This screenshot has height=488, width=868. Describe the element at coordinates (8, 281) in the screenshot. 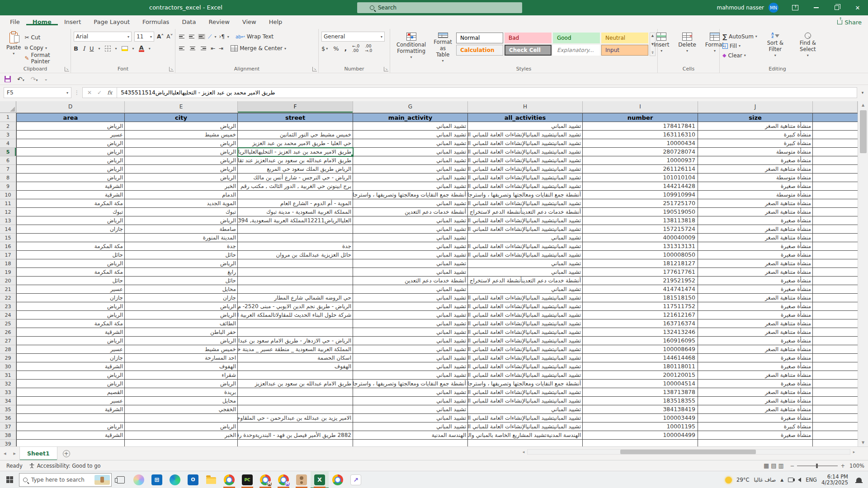

I see `row-header-20: 20` at that location.